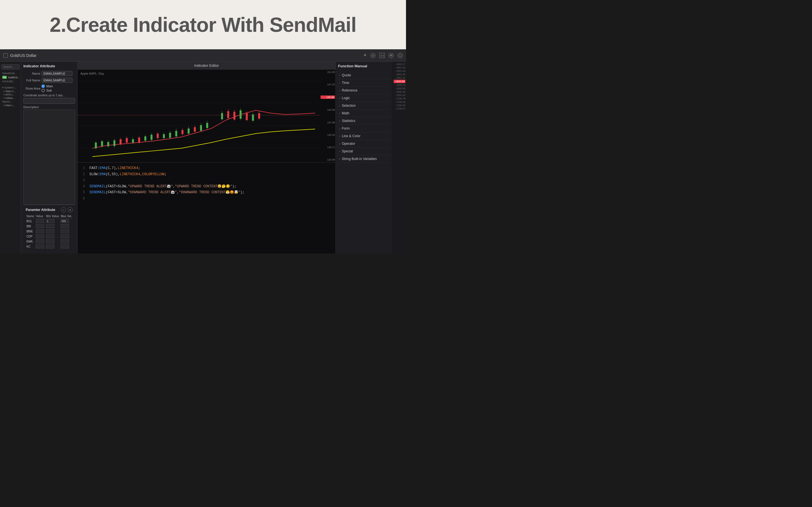 The height and width of the screenshot is (507, 812). What do you see at coordinates (340, 121) in the screenshot?
I see `func-chevron-6: ›` at bounding box center [340, 121].